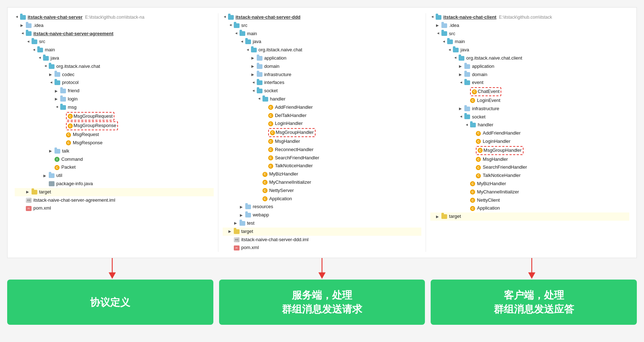  I want to click on tree-node-p1n11: ▶login, so click(114, 99).